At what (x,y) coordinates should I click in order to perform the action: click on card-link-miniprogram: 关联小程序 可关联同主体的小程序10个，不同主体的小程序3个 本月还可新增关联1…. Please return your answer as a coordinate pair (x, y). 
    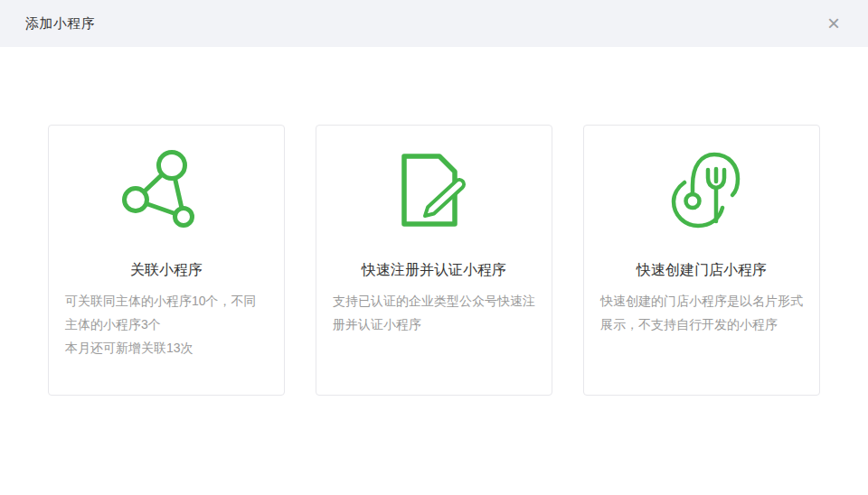
    Looking at the image, I should click on (166, 260).